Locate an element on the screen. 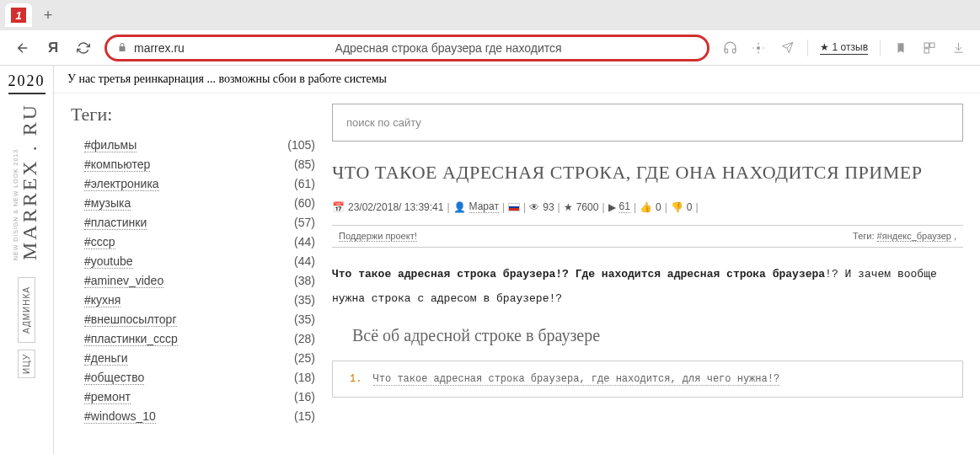 The width and height of the screenshot is (980, 454). tag-link: #youtube is located at coordinates (109, 261).